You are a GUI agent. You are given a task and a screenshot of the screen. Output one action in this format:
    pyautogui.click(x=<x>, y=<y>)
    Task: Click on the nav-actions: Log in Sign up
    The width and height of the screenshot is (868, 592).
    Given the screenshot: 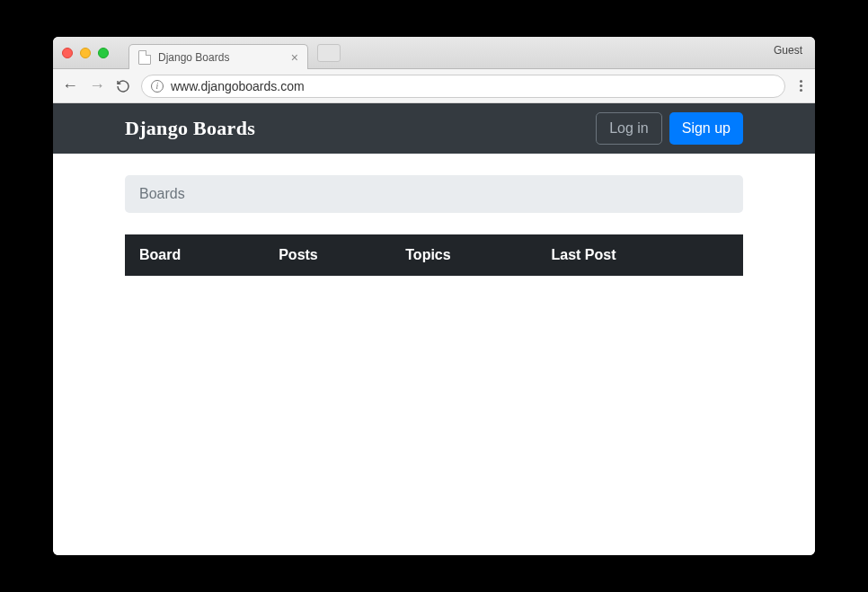 What is the action you would take?
    pyautogui.click(x=669, y=128)
    